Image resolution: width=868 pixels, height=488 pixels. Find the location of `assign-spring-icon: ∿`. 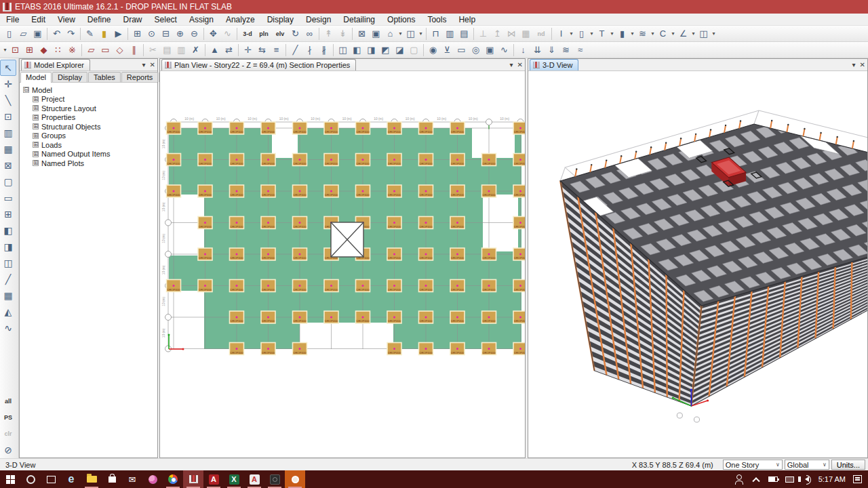

assign-spring-icon: ∿ is located at coordinates (505, 50).